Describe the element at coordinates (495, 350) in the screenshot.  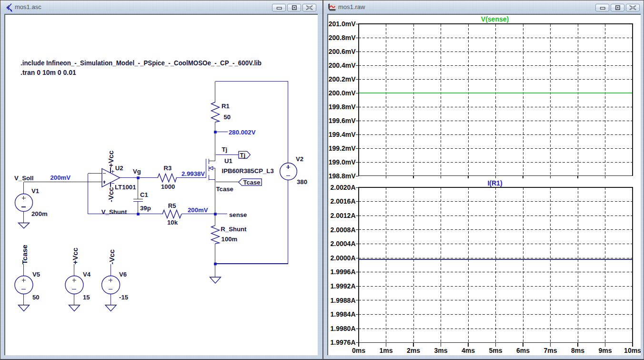
I see `svg-text: 5ms` at that location.